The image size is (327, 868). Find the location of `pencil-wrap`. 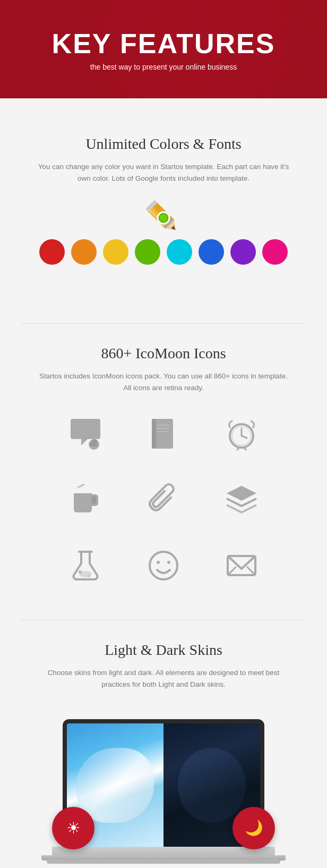

pencil-wrap is located at coordinates (164, 218).